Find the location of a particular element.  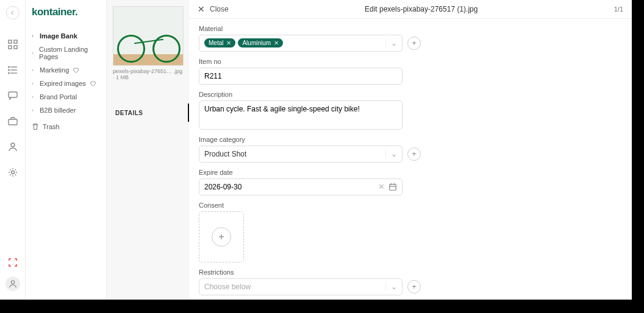

sidebar-item-image-bank: ›Image Bank is located at coordinates (66, 36).